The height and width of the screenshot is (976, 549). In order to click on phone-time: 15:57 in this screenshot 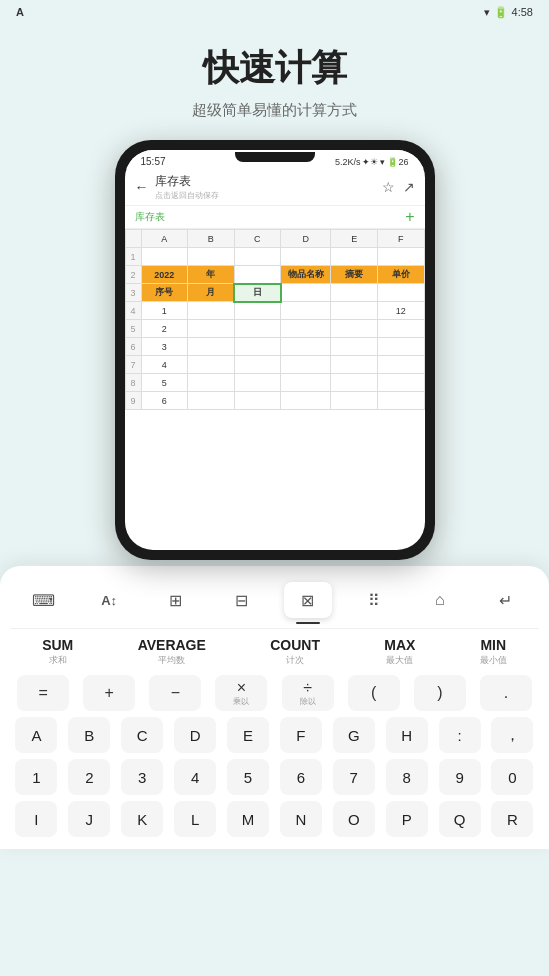, I will do `click(154, 162)`.